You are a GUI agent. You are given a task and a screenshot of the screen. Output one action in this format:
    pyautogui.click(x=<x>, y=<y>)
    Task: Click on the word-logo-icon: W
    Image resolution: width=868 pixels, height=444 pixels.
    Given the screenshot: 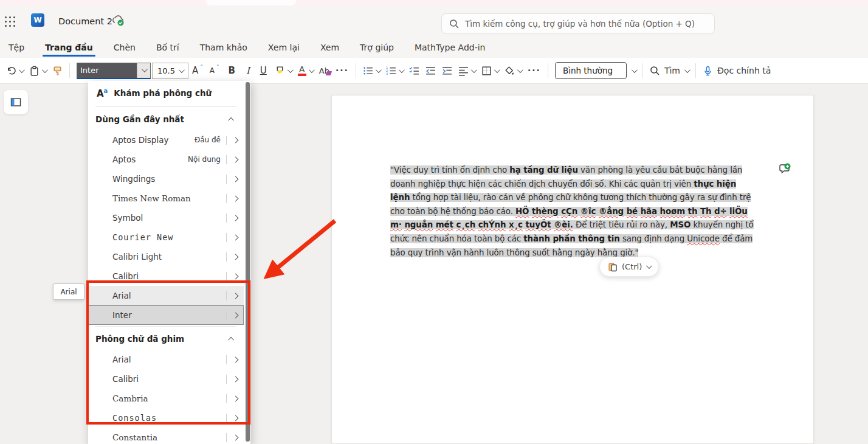 What is the action you would take?
    pyautogui.click(x=38, y=20)
    